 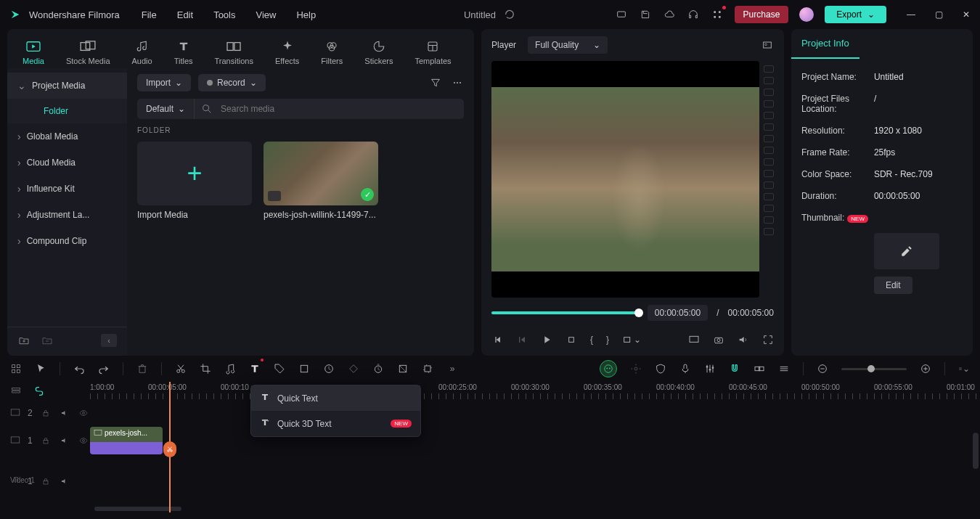 I want to click on color-icon, so click(x=403, y=369).